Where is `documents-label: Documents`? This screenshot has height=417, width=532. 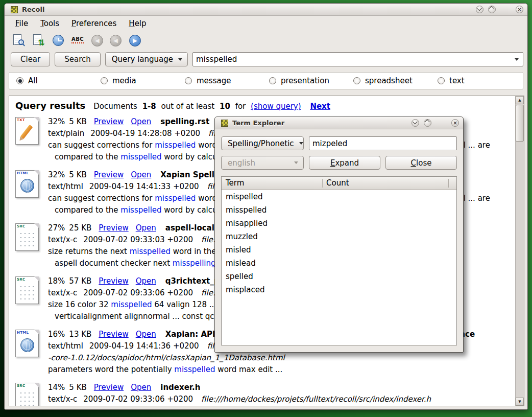 documents-label: Documents is located at coordinates (115, 106).